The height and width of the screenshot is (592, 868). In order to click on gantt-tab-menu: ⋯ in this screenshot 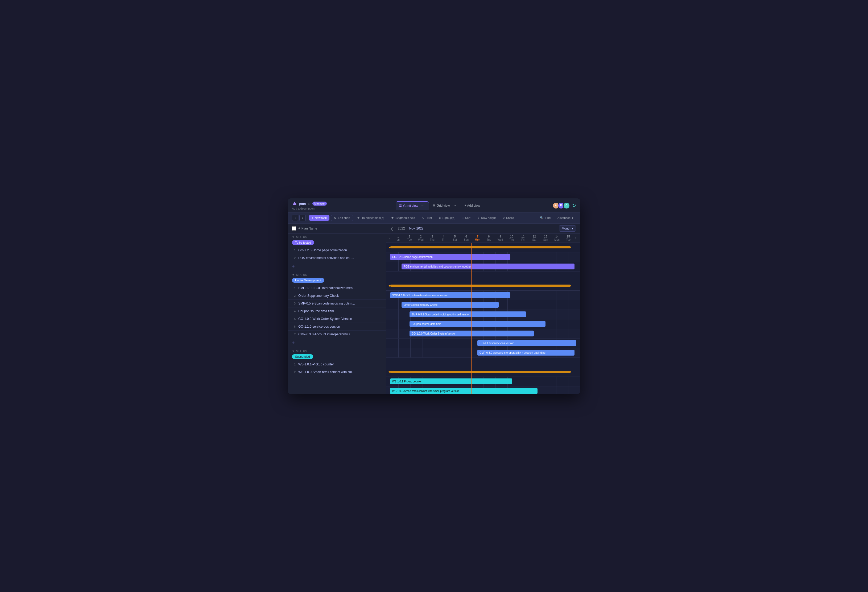, I will do `click(423, 206)`.